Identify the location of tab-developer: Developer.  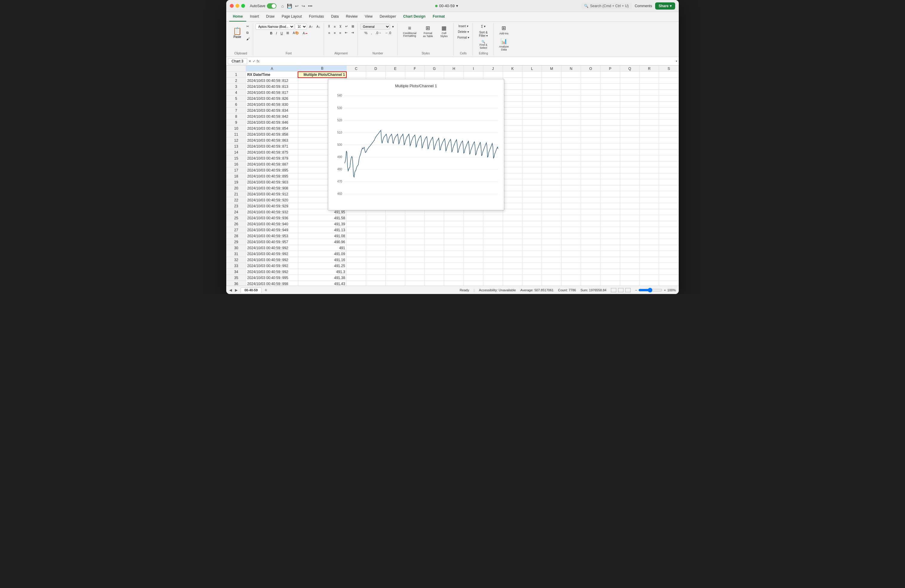
(388, 17).